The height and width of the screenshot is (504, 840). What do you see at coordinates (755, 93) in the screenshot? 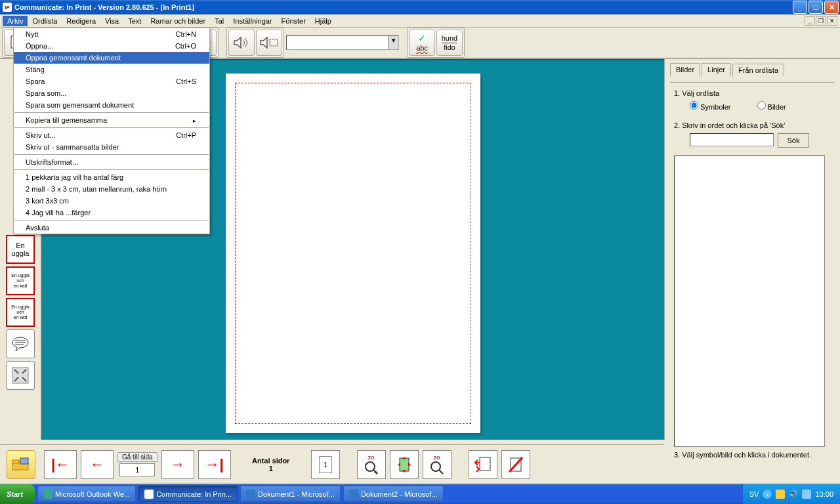
I see `step1-label: 1. Välj ordlista` at bounding box center [755, 93].